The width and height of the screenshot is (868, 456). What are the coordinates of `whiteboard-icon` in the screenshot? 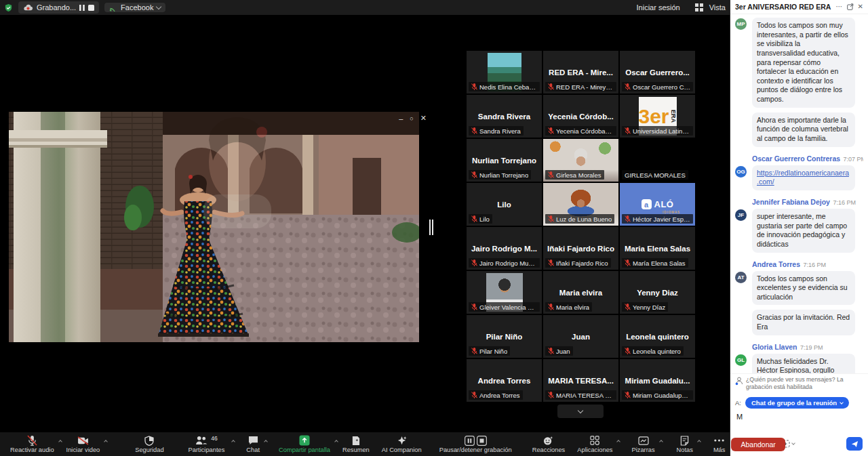 It's located at (644, 440).